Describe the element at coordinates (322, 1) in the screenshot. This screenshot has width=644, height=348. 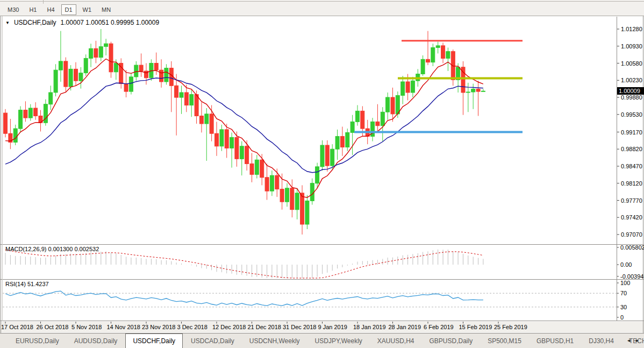
I see `top-toolbar-divider` at that location.